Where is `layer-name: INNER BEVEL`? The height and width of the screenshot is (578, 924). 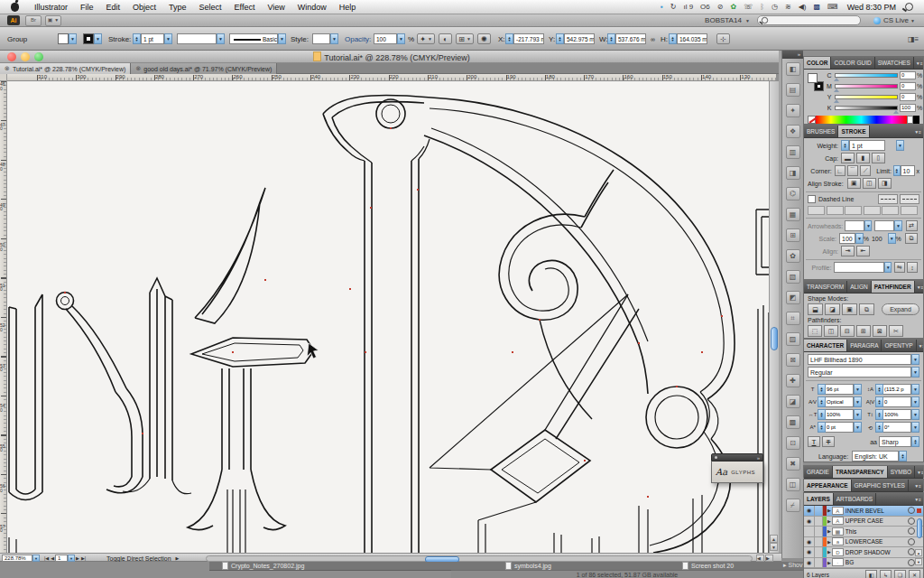
layer-name: INNER BEVEL is located at coordinates (877, 511).